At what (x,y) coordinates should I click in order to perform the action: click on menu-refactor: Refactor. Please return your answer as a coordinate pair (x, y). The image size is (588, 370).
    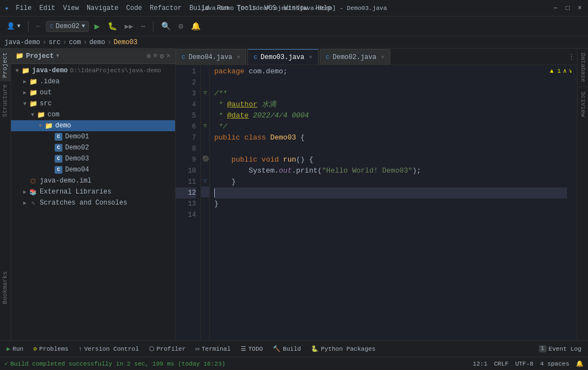
    Looking at the image, I should click on (166, 8).